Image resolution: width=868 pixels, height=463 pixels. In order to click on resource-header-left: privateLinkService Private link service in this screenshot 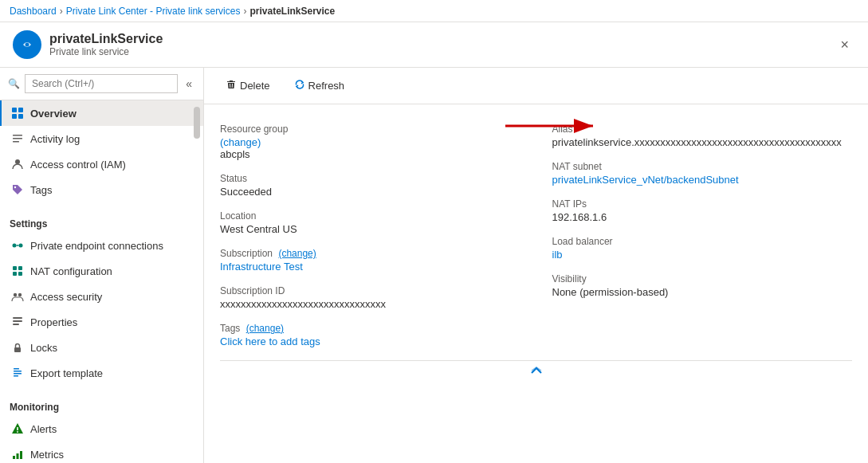, I will do `click(88, 45)`.